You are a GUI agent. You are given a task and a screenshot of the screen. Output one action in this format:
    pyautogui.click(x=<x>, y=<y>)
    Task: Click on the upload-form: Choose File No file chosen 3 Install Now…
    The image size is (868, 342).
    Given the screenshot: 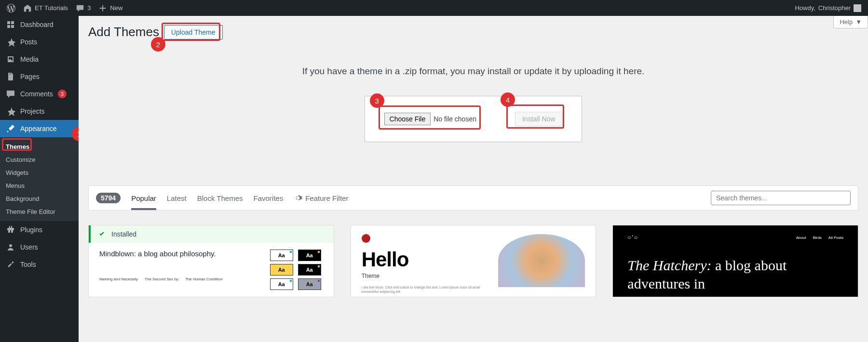 What is the action you would take?
    pyautogui.click(x=474, y=119)
    